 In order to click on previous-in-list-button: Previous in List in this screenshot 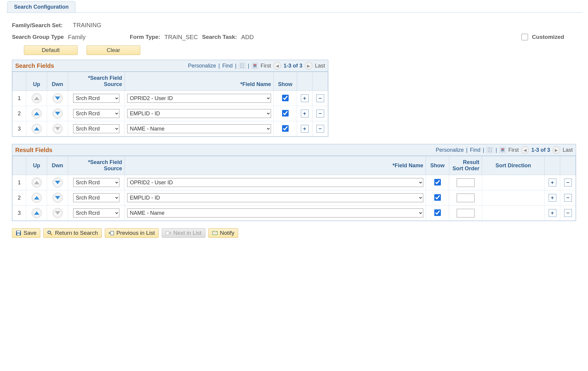, I will do `click(132, 233)`.